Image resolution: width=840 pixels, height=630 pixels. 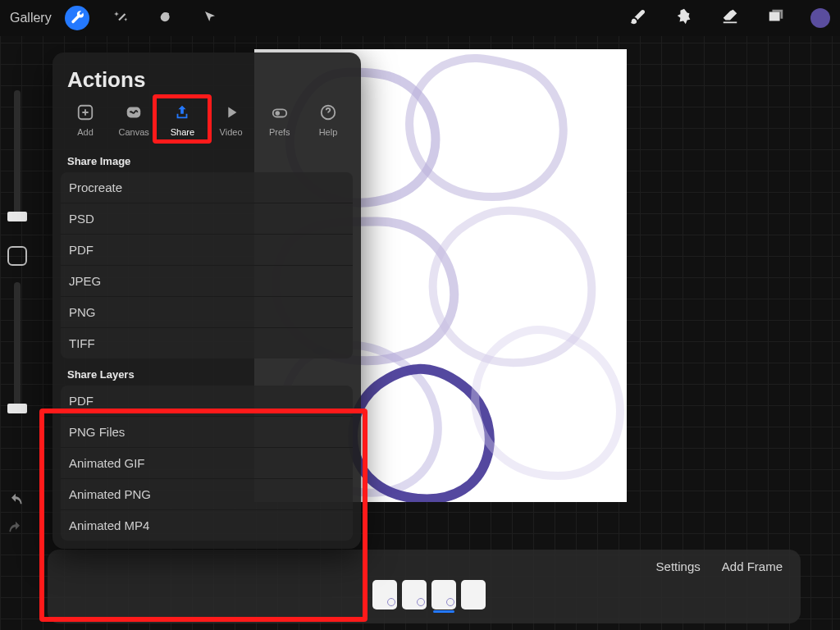 What do you see at coordinates (207, 401) in the screenshot?
I see `share-layers-pdf: PDF` at bounding box center [207, 401].